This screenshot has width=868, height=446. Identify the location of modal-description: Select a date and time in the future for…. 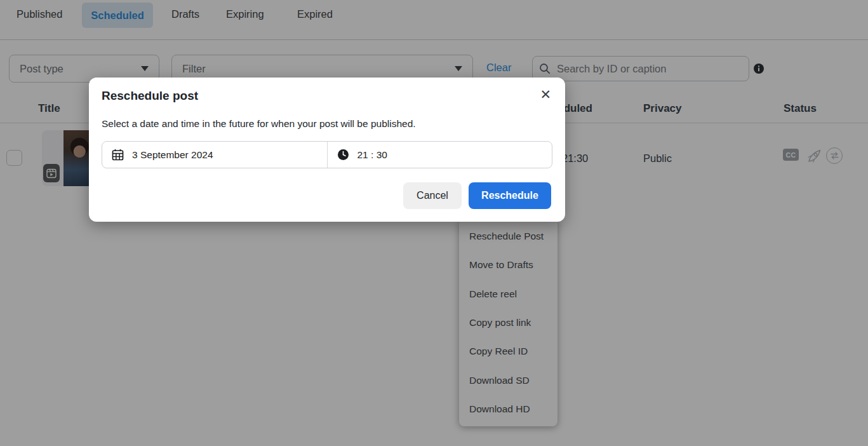
(259, 124).